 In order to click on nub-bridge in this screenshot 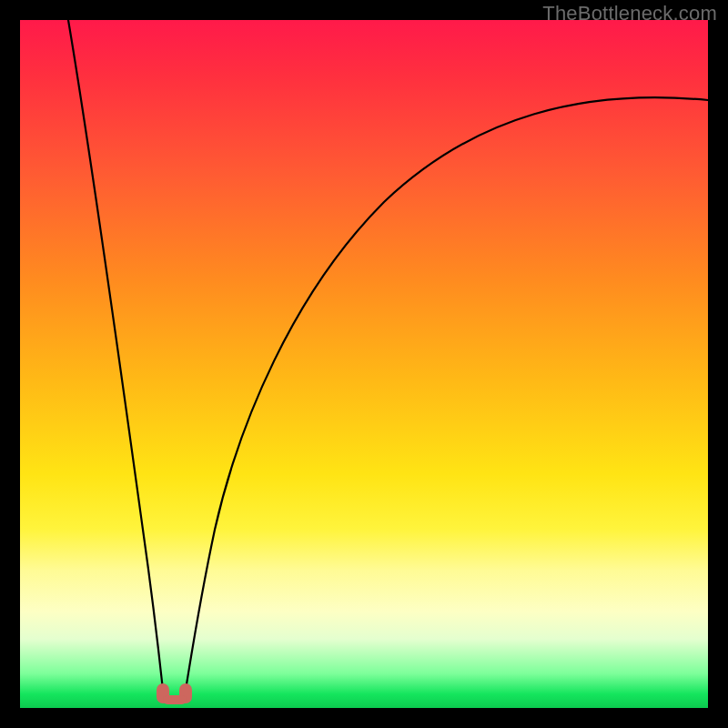, I will do `click(175, 700)`.